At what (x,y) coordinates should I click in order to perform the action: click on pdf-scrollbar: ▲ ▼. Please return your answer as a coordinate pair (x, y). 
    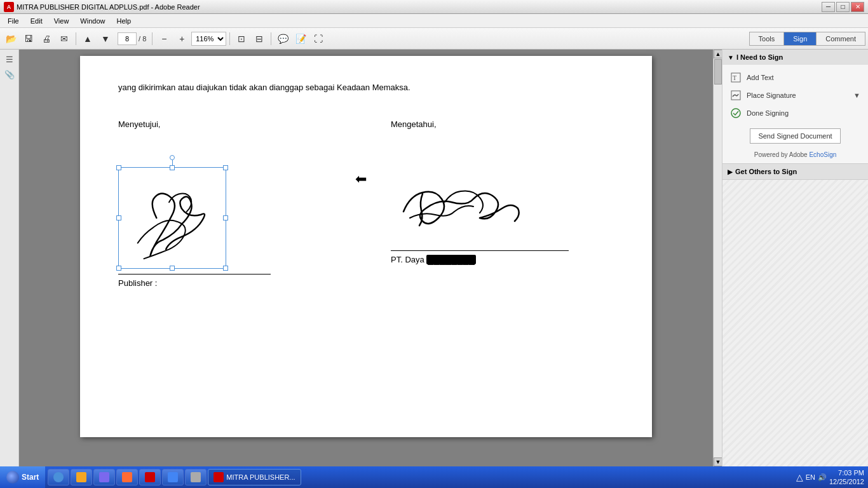
    Looking at the image, I should click on (717, 258).